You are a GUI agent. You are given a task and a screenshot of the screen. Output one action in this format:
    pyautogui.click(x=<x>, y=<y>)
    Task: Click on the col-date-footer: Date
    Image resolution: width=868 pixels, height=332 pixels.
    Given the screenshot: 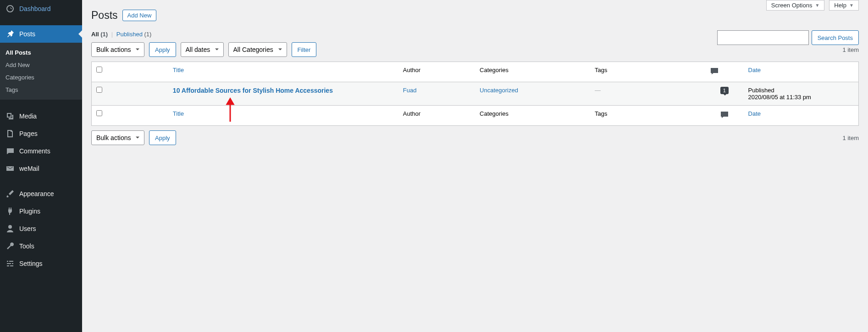 What is the action you would take?
    pyautogui.click(x=755, y=114)
    